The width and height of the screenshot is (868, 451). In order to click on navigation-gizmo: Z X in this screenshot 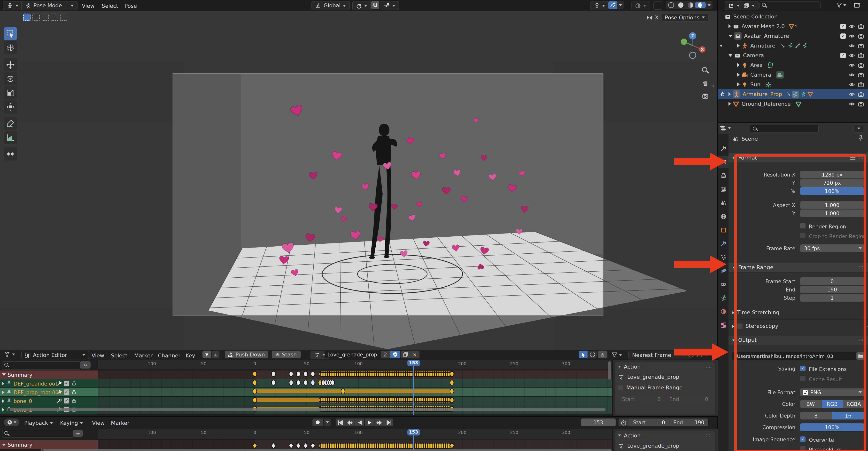, I will do `click(693, 47)`.